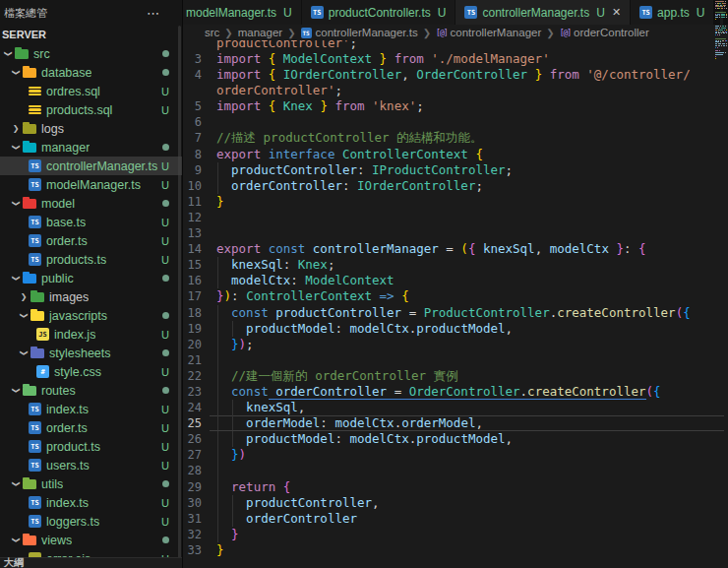  Describe the element at coordinates (153, 14) in the screenshot. I see `more-actions-icon: ⋯` at that location.